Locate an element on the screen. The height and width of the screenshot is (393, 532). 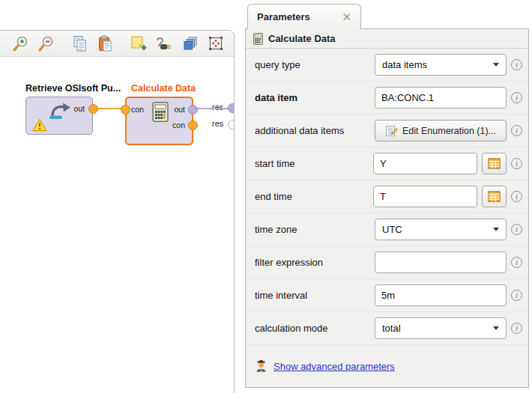
param-label: calculation mode is located at coordinates (315, 328).